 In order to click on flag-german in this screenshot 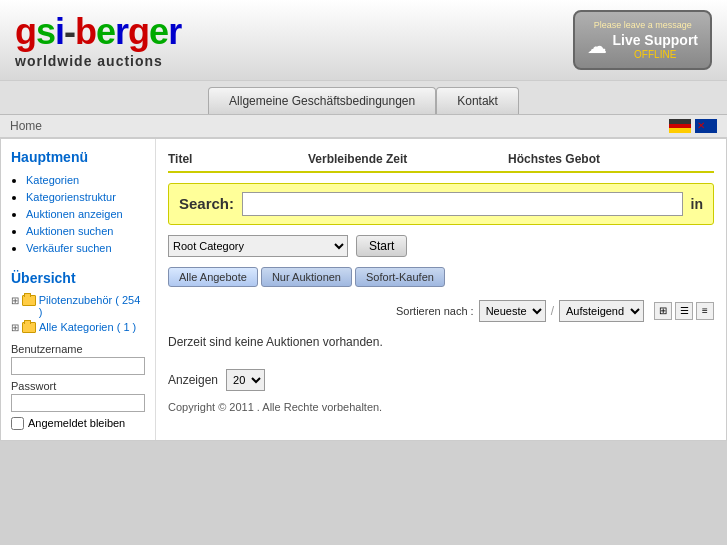, I will do `click(680, 126)`.